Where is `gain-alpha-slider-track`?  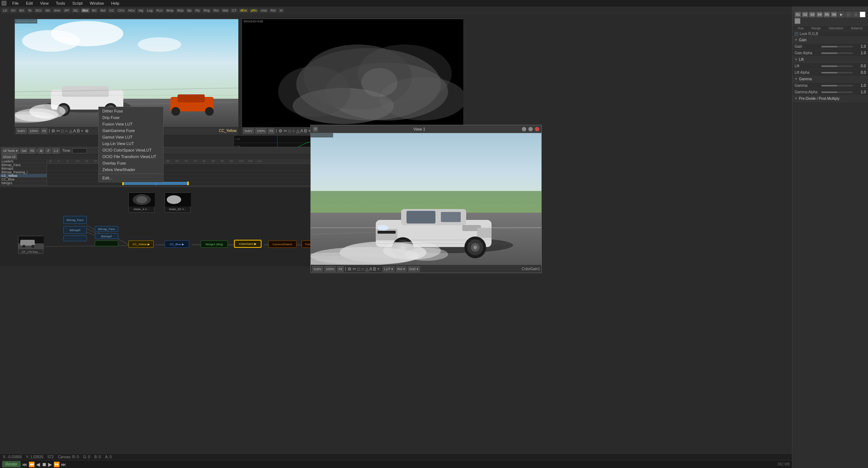
gain-alpha-slider-track is located at coordinates (837, 53).